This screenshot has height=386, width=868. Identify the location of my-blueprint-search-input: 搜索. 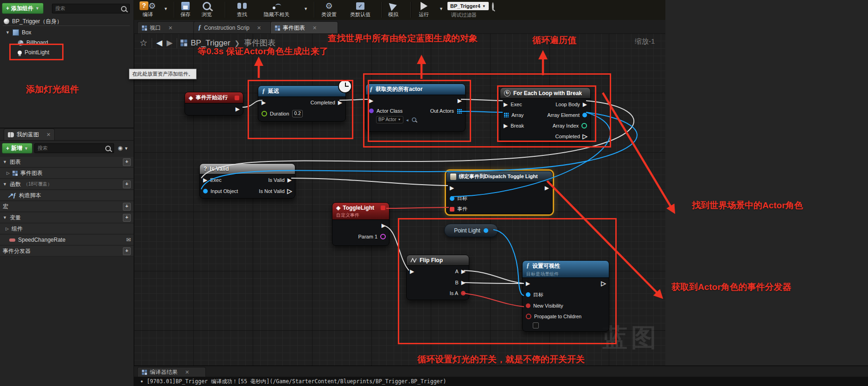
(74, 148).